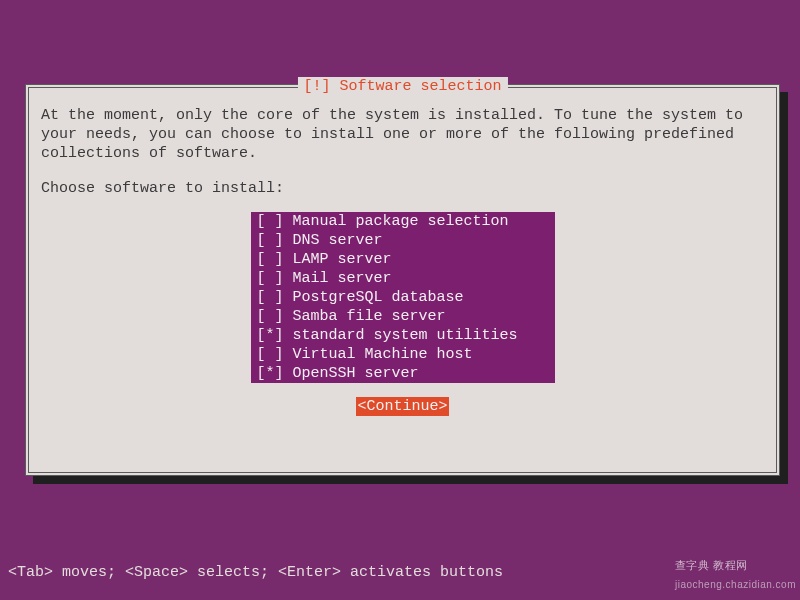 The width and height of the screenshot is (800, 600). What do you see at coordinates (403, 240) in the screenshot?
I see `software-option: [ ] DNS server` at bounding box center [403, 240].